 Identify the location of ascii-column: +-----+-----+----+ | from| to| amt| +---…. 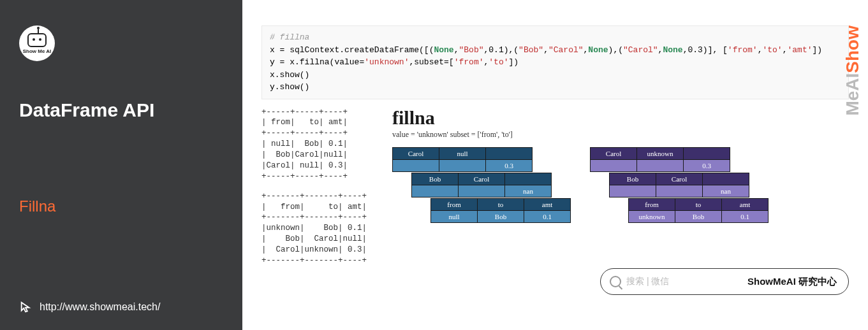
(314, 187).